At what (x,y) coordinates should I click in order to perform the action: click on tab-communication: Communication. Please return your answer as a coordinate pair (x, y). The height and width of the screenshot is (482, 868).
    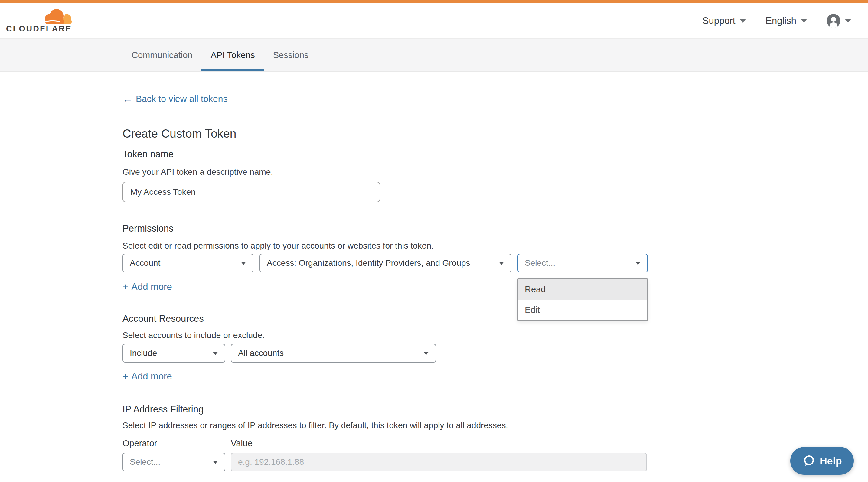
    Looking at the image, I should click on (162, 55).